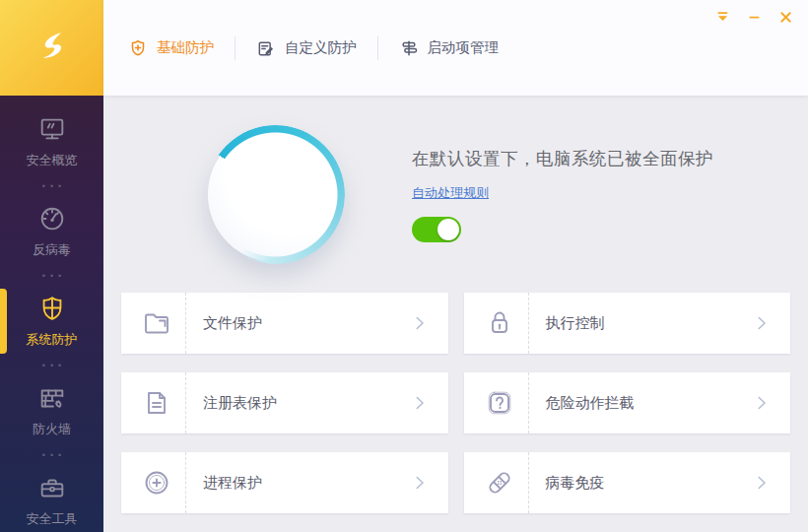 This screenshot has width=808, height=532. Describe the element at coordinates (449, 48) in the screenshot. I see `tab-startup-management: 启动项管理` at that location.